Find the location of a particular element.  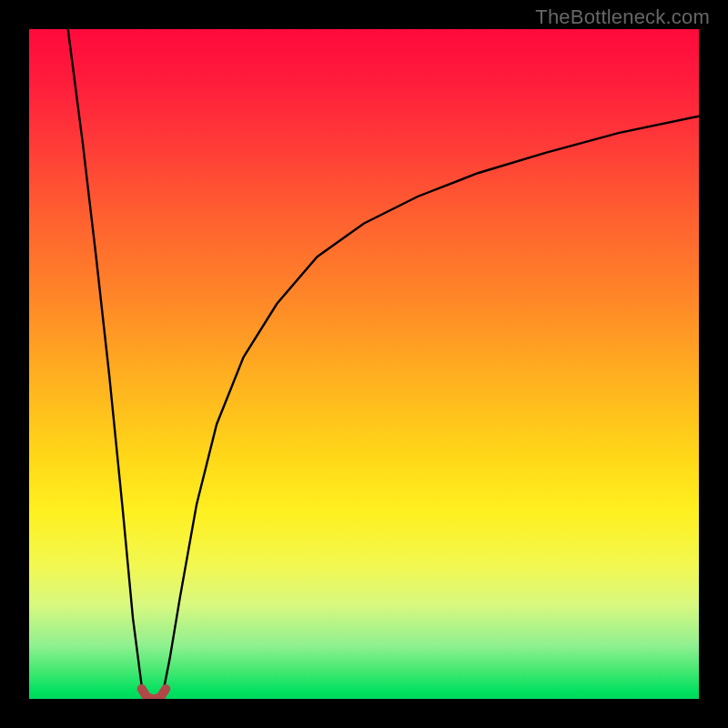

watermark-text: TheBottleneck.com is located at coordinates (622, 17).